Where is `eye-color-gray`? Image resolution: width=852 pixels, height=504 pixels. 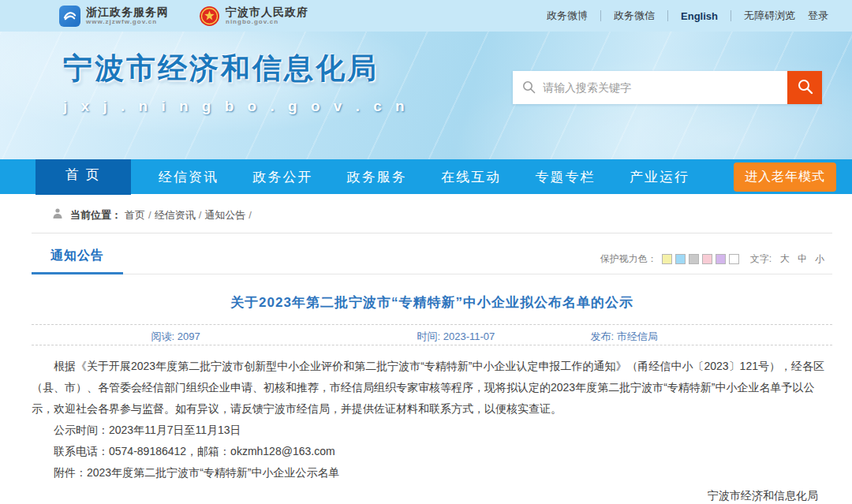
eye-color-gray is located at coordinates (694, 259).